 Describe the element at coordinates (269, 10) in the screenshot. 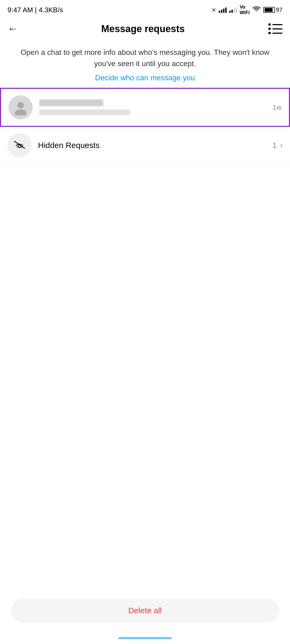

I see `battery-icon` at that location.